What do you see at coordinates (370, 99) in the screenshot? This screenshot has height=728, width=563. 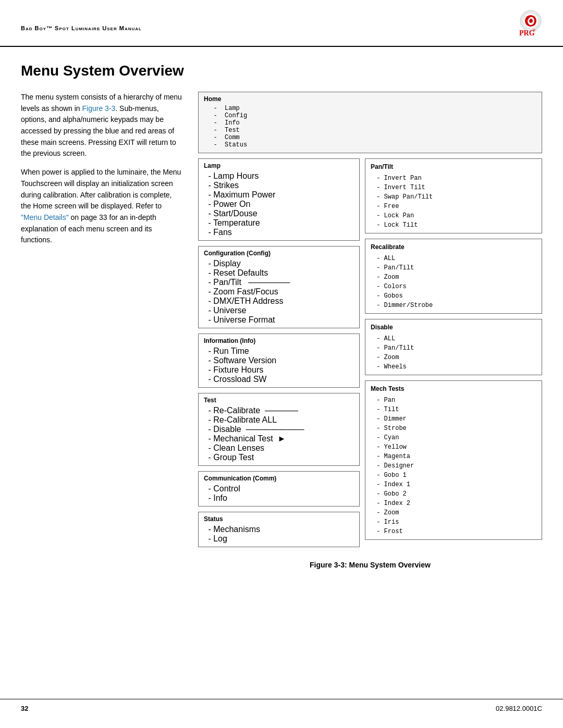 I see `home-box-title: Home` at bounding box center [370, 99].